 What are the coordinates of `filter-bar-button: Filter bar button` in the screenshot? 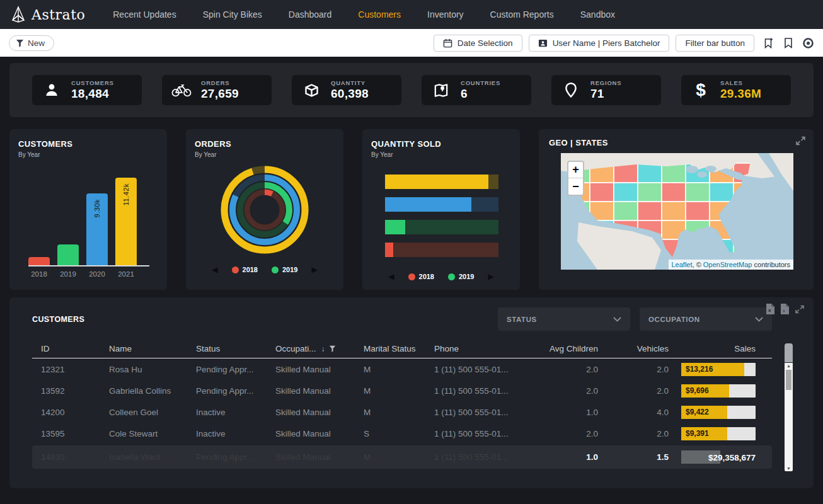 It's located at (715, 43).